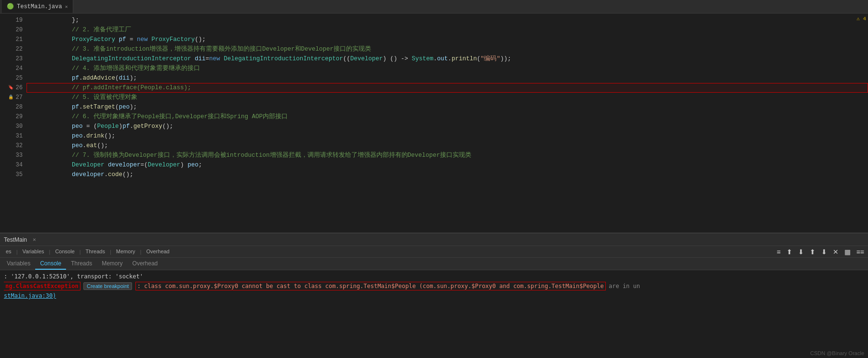 This screenshot has width=868, height=358. Describe the element at coordinates (837, 353) in the screenshot. I see `watermark-text: CSDN @Binary Oracle` at that location.